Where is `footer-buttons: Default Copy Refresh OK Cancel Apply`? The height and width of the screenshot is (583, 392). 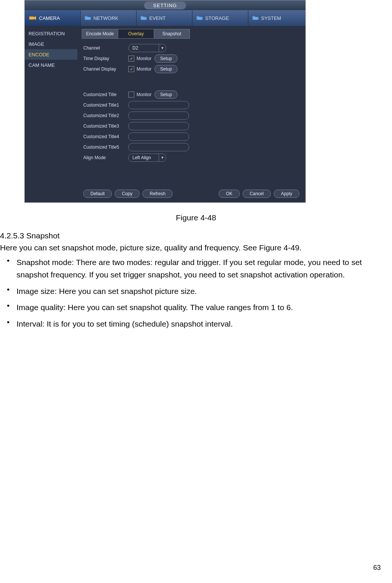
footer-buttons: Default Copy Refresh OK Cancel Apply is located at coordinates (191, 191).